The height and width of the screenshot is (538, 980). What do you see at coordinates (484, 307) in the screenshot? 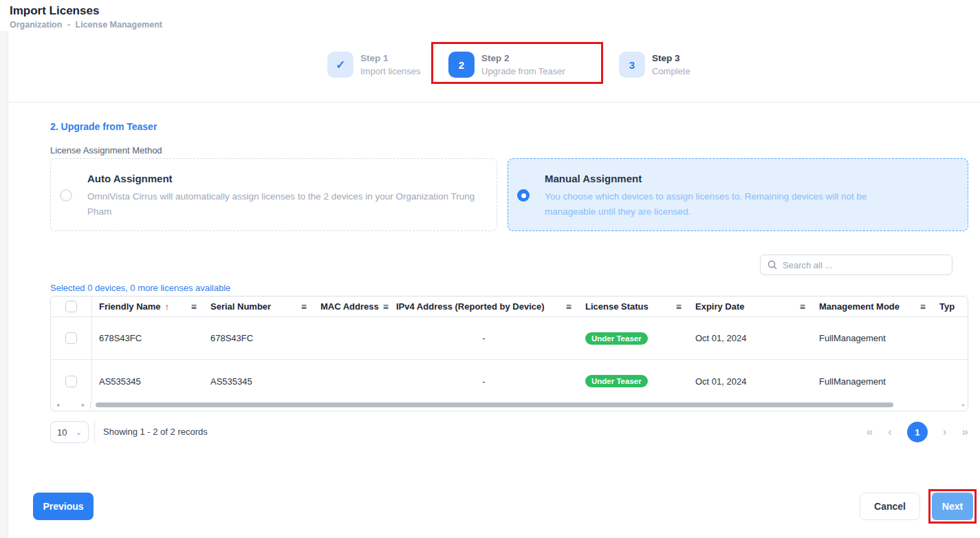
I see `column-ipv4-address: IPv4 Address (Reported by Device) ≡` at bounding box center [484, 307].